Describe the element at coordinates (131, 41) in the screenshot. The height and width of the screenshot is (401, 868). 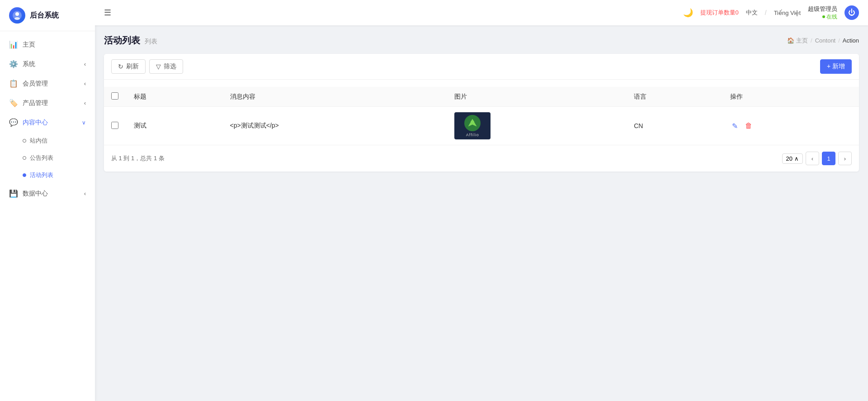
I see `page-title-area: 活动列表 列表` at that location.